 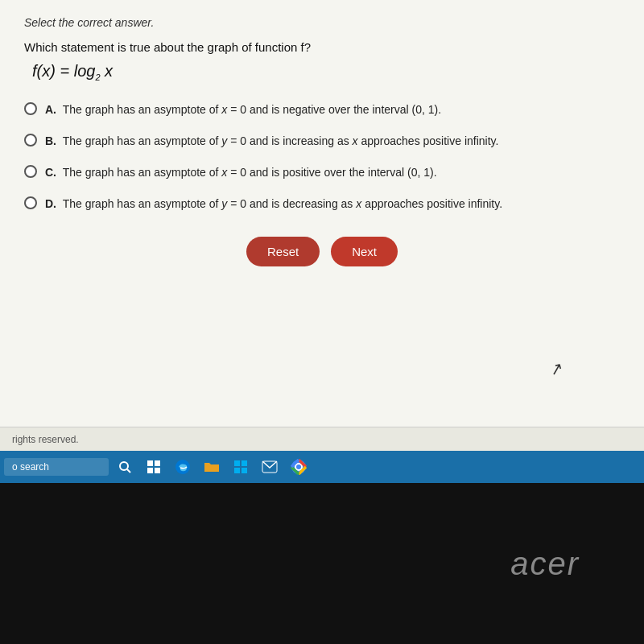 I want to click on function-display: f(x) = log2 x, so click(x=322, y=72).